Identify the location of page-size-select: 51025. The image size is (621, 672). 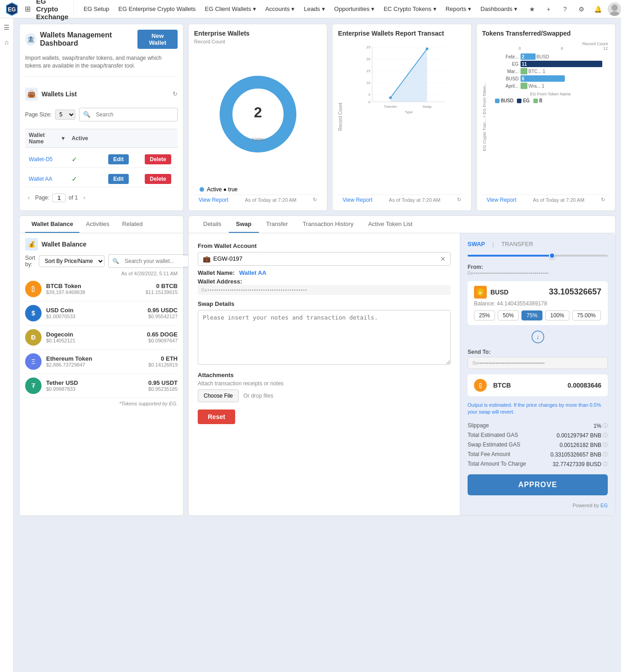
(65, 115).